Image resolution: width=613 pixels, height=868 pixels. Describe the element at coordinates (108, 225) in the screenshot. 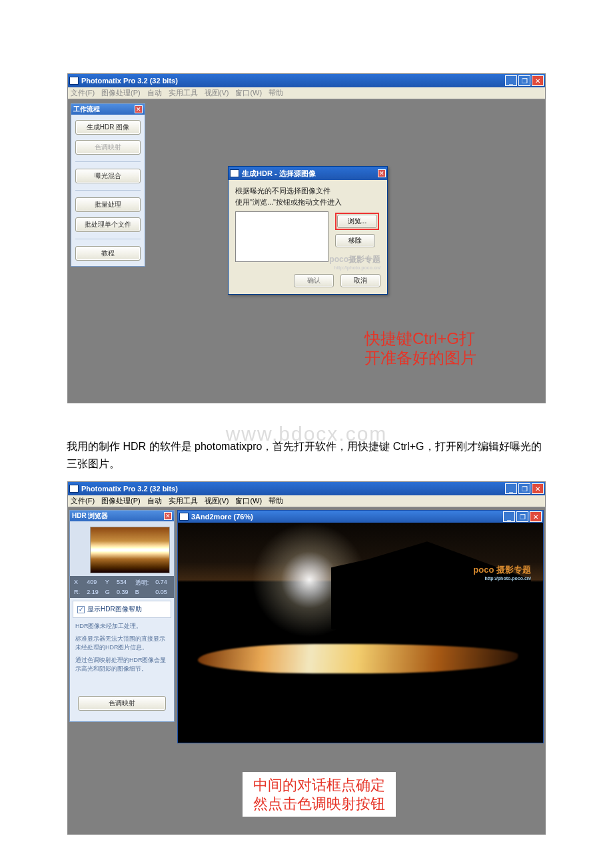

I see `batch-single-button: 批处理单个文件` at that location.